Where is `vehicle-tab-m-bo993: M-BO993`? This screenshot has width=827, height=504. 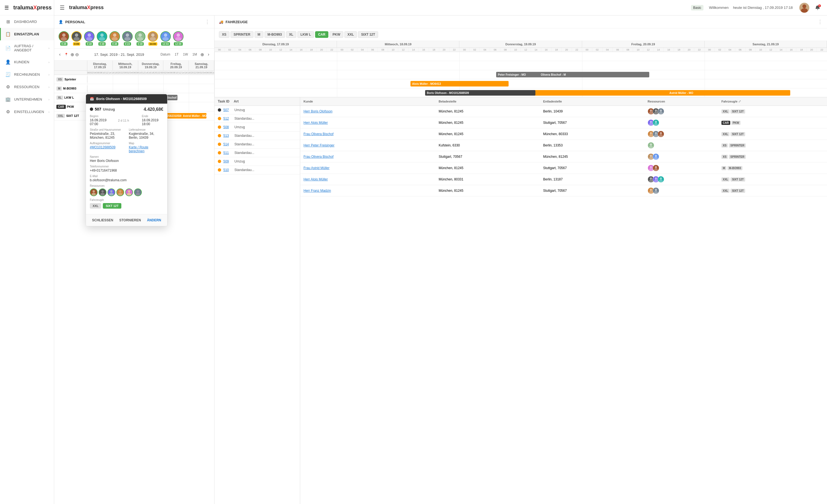 vehicle-tab-m-bo993: M-BO993 is located at coordinates (275, 35).